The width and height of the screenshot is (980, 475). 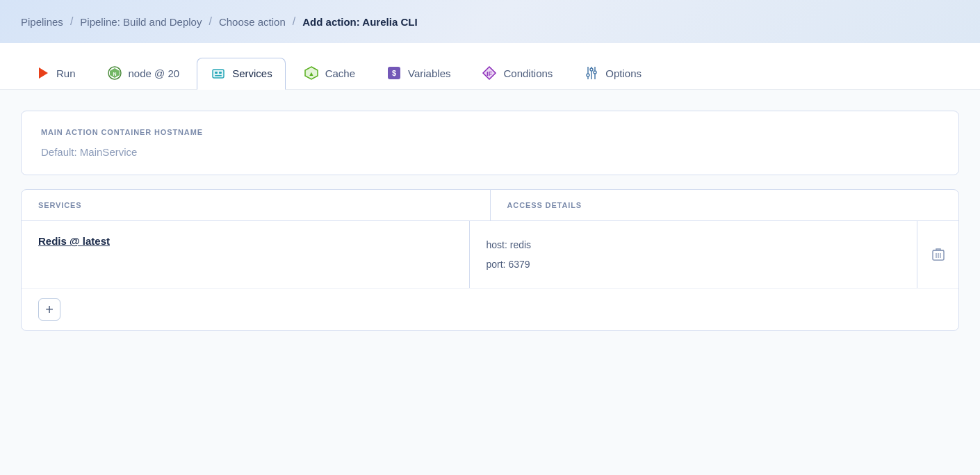 I want to click on hostname-value: Default: MainService, so click(x=490, y=152).